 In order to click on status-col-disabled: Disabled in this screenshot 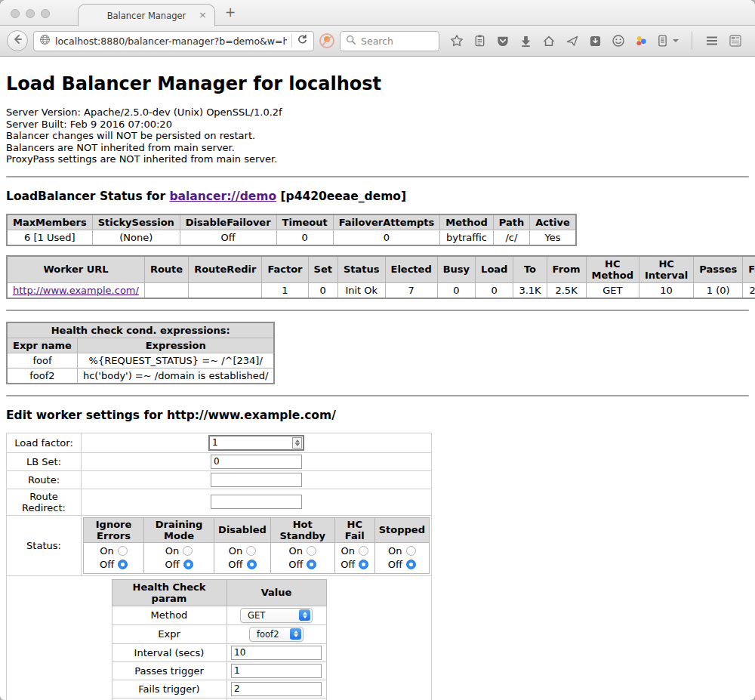, I will do `click(243, 530)`.